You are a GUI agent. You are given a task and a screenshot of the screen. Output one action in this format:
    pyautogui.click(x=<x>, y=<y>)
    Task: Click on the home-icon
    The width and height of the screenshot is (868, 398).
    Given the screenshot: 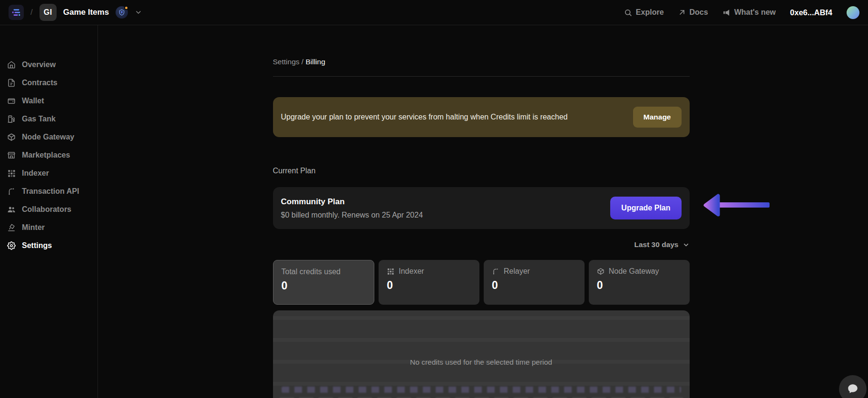 What is the action you would take?
    pyautogui.click(x=11, y=65)
    